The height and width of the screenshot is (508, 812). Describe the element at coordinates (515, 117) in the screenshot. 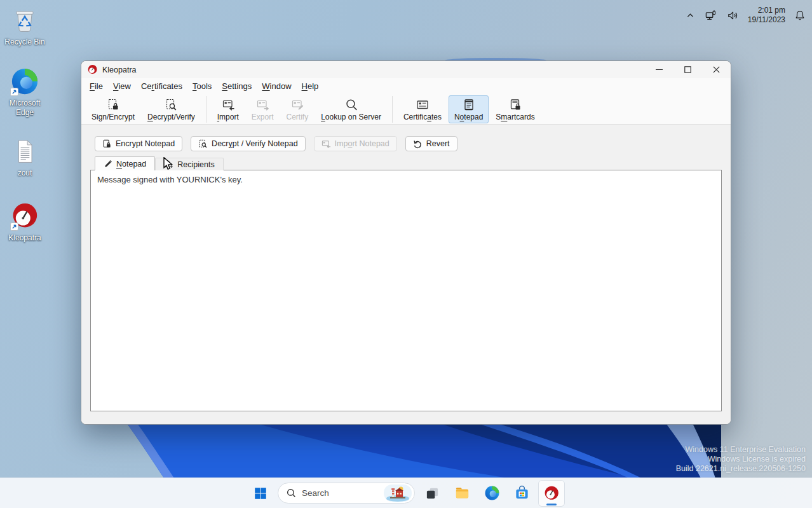

I see `toolbar-label: Smartcards` at that location.